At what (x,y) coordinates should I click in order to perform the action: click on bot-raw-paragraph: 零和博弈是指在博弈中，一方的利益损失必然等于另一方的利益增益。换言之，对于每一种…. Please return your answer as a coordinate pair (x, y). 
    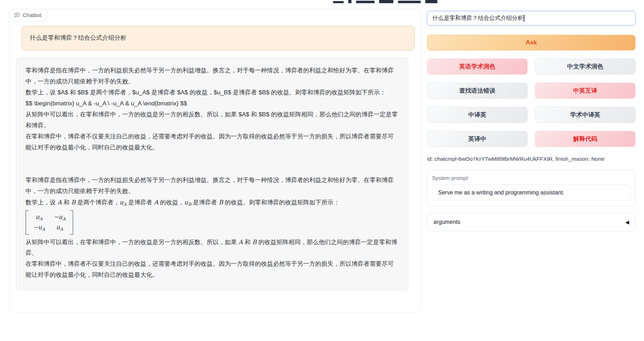
    Looking at the image, I should click on (212, 76).